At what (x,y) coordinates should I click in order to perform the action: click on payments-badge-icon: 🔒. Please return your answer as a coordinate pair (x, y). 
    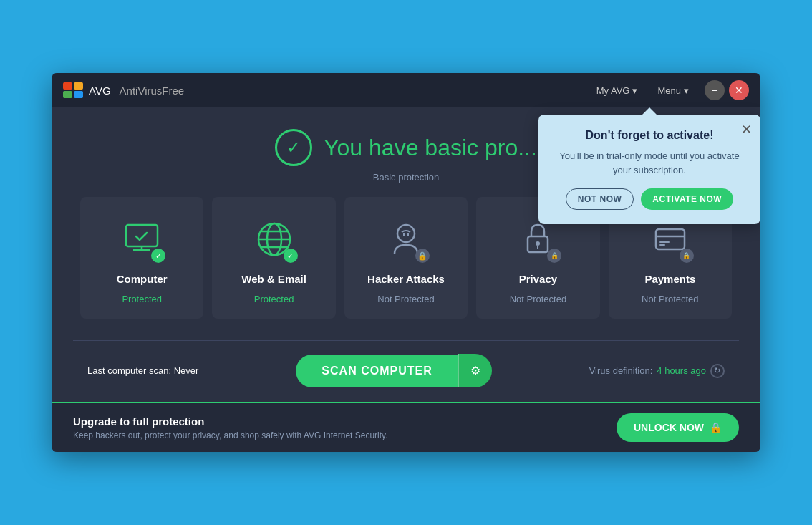
    Looking at the image, I should click on (687, 256).